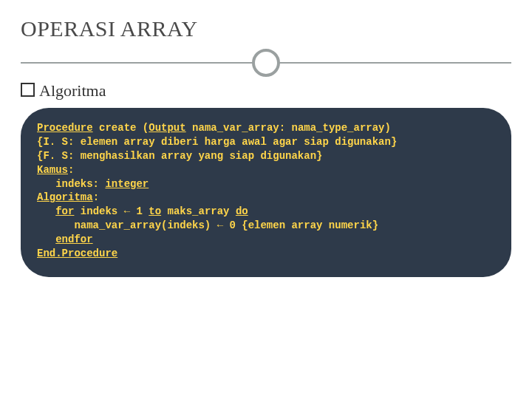 This screenshot has height=399, width=532. I want to click on code-line-5: indeks: integer, so click(266, 185).